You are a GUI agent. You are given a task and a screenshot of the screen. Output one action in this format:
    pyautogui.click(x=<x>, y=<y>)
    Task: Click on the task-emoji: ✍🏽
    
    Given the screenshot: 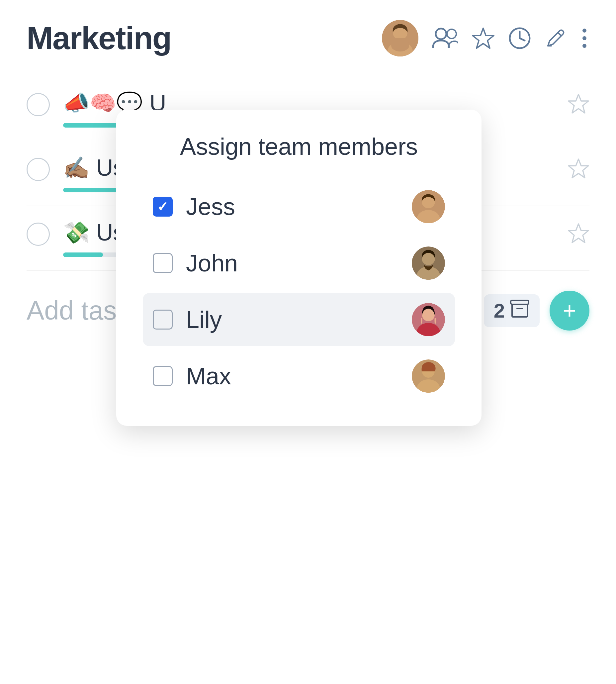 What is the action you would take?
    pyautogui.click(x=76, y=168)
    